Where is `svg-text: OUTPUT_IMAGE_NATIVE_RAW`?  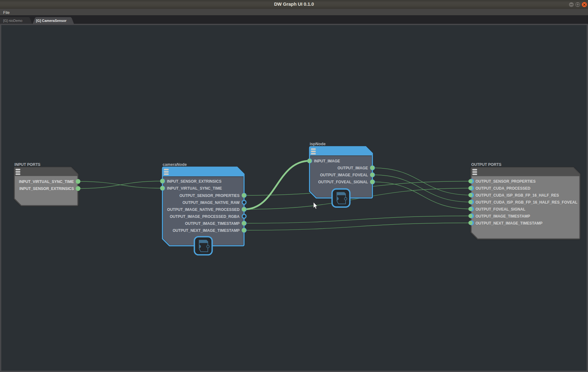 svg-text: OUTPUT_IMAGE_NATIVE_RAW is located at coordinates (211, 202).